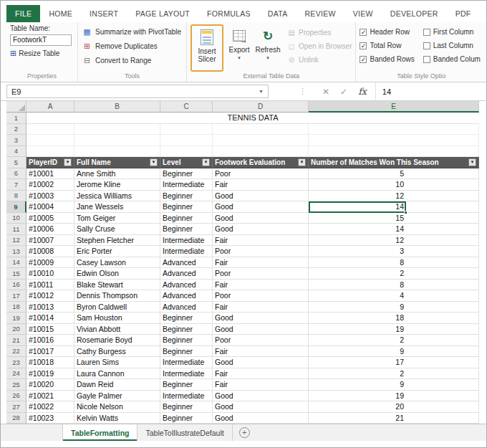 This screenshot has height=448, width=487. What do you see at coordinates (261, 185) in the screenshot?
I see `cell-d7: Fair` at bounding box center [261, 185].